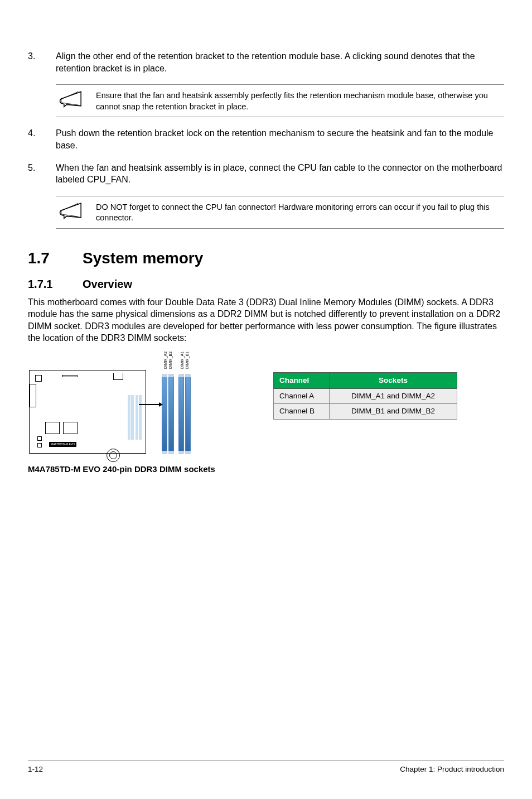 This screenshot has height=799, width=532. What do you see at coordinates (302, 381) in the screenshot?
I see `table-header-channel: Channel` at bounding box center [302, 381].